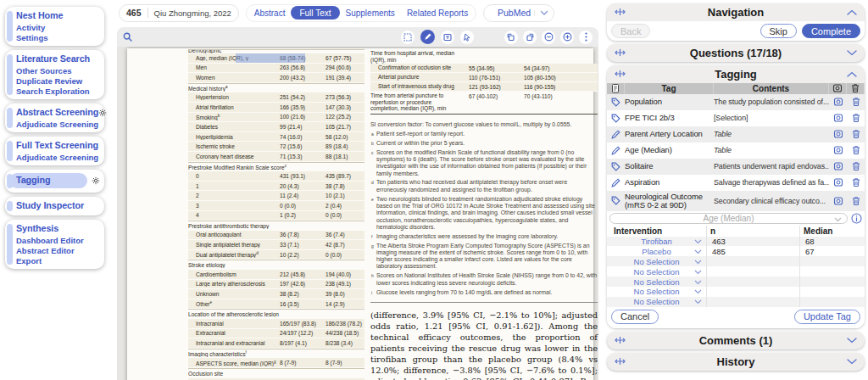 This screenshot has height=380, width=868. What do you see at coordinates (656, 241) in the screenshot?
I see `intervention-select: Tirofiban` at bounding box center [656, 241].